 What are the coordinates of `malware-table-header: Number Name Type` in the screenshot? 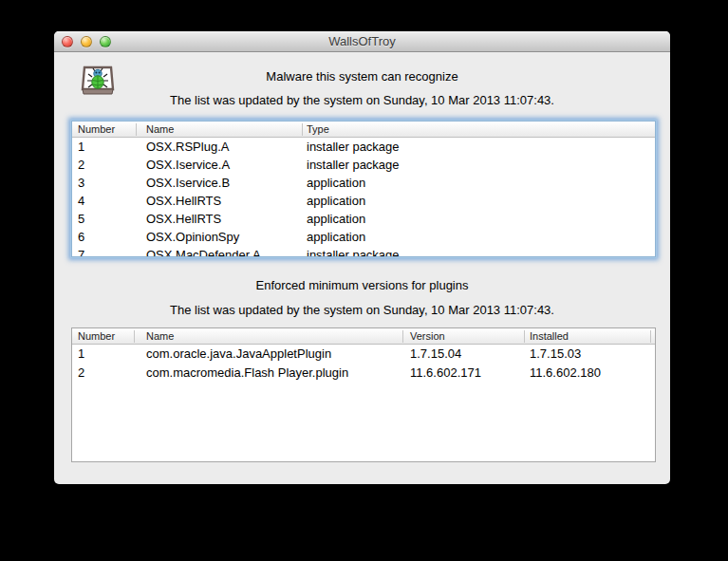 It's located at (364, 129).